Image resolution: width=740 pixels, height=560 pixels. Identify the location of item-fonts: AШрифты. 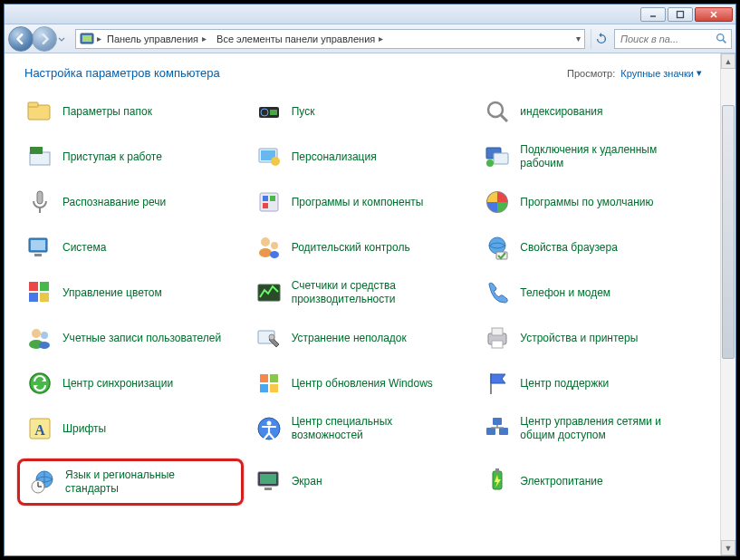
(139, 429).